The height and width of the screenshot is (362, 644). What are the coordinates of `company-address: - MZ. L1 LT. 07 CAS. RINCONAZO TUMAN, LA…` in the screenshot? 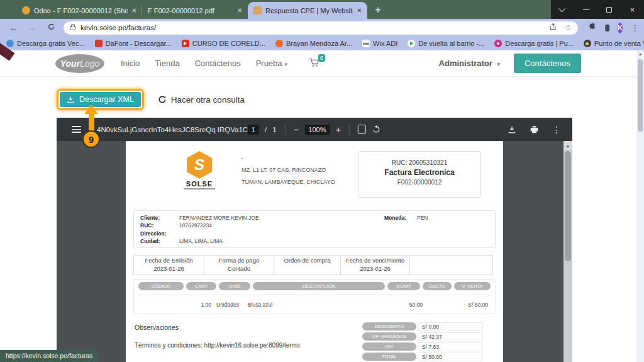 It's located at (288, 174).